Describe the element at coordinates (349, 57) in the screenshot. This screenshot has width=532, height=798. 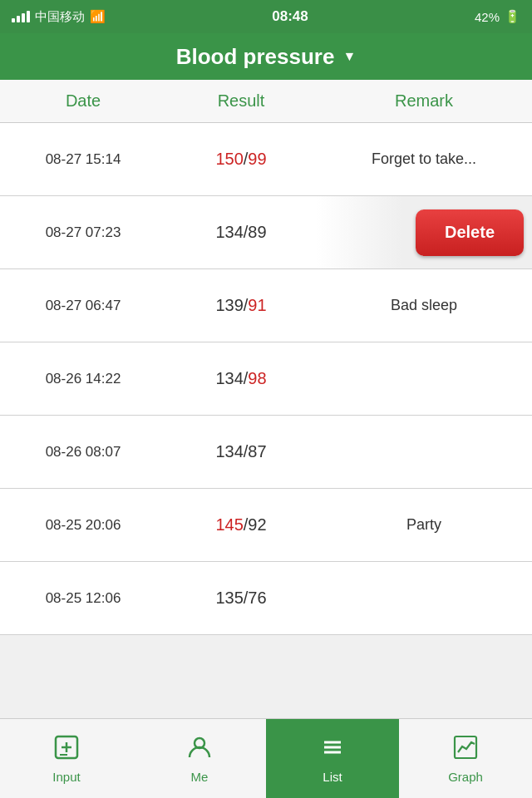
I see `dropdown-arrow-icon: ▼` at that location.